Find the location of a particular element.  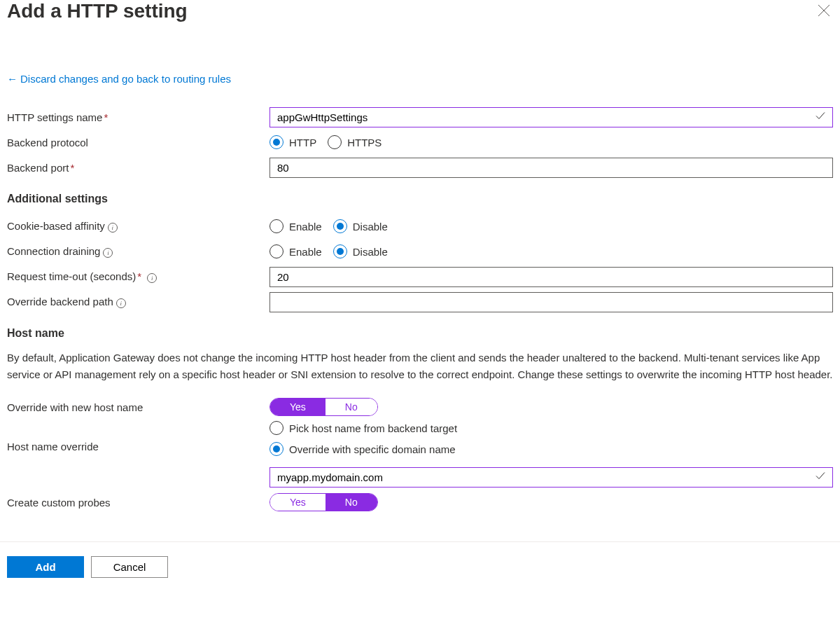

custom-probes-toggle: Yes No is located at coordinates (323, 502).